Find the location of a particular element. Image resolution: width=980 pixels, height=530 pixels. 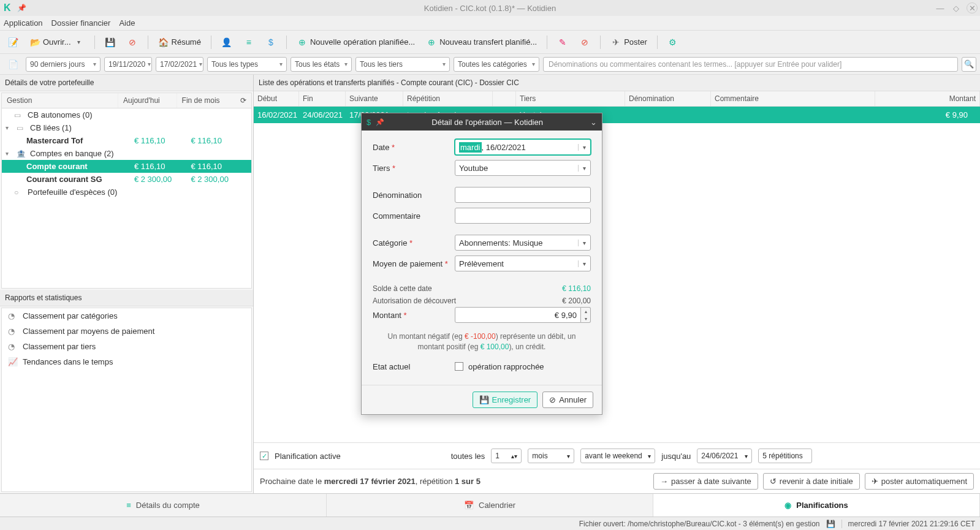

category-label: Catégorie * is located at coordinates (414, 243).